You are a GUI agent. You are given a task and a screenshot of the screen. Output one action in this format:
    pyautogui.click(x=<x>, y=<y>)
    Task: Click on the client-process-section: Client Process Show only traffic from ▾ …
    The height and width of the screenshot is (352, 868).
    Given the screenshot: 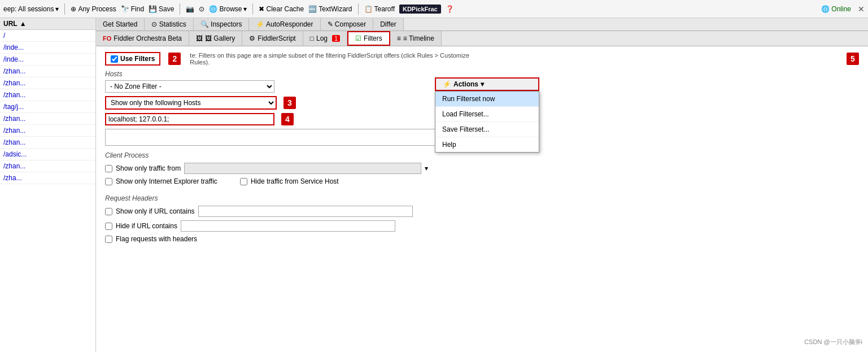 What is the action you would take?
    pyautogui.click(x=482, y=170)
    